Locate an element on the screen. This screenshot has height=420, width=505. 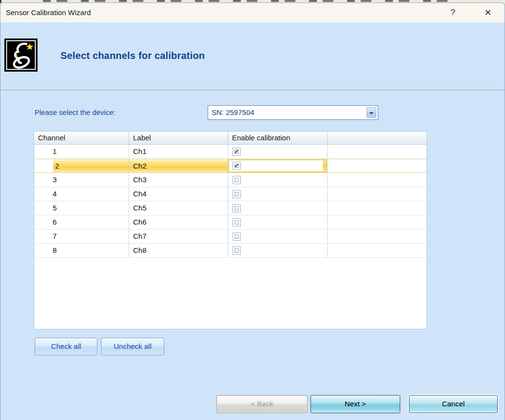
label-cell: Ch3 is located at coordinates (178, 180).